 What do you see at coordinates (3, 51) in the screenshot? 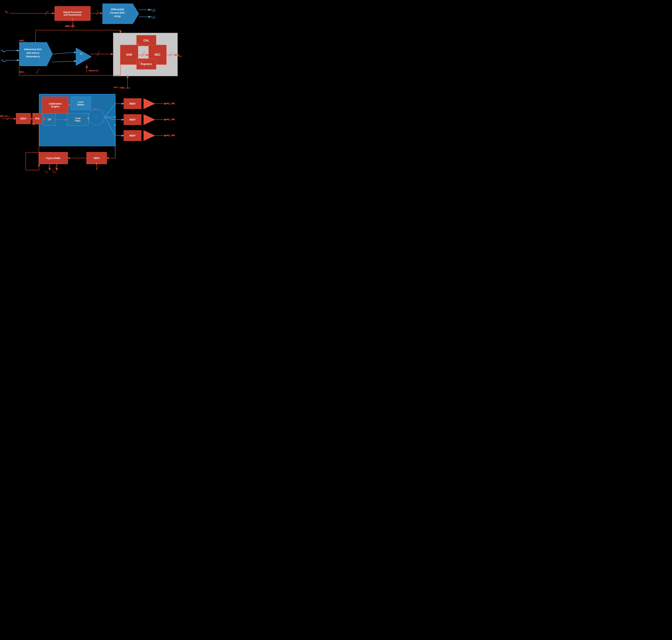
I see `vinp-label: Vinp` at bounding box center [3, 51].